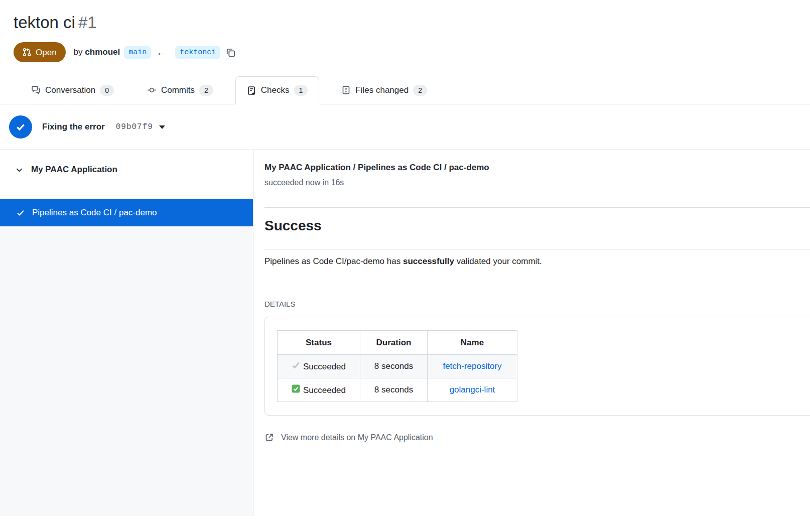  I want to click on sidebar-item-label: Pipelines as Code CI / pac-demo, so click(94, 213).